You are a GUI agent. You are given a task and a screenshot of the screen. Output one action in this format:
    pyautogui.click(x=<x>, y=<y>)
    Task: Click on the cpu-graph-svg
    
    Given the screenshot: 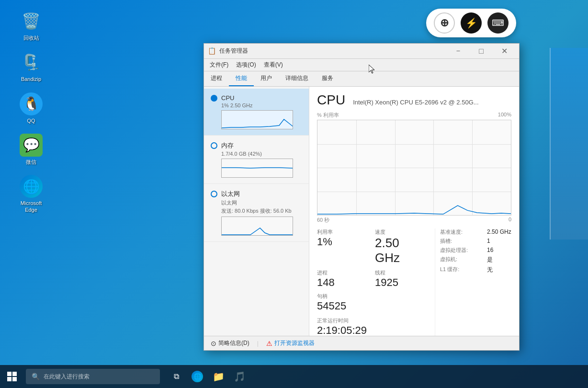 What is the action you would take?
    pyautogui.click(x=414, y=168)
    